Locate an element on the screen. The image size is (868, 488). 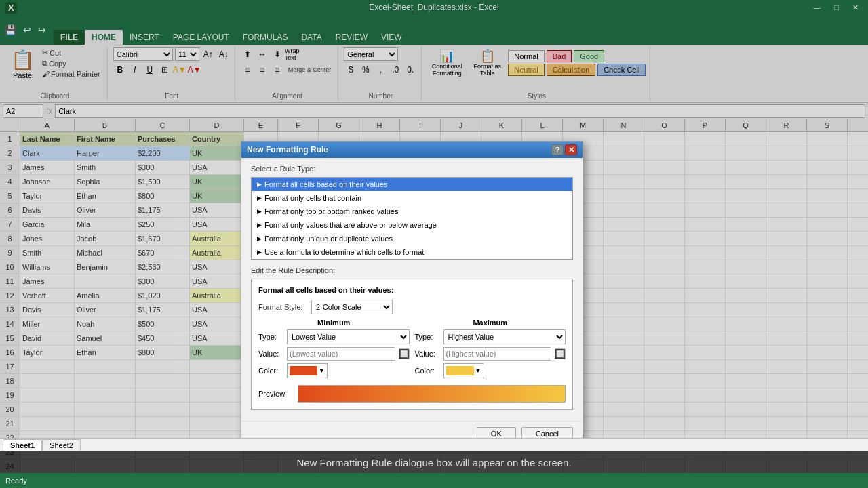
rule-label-2: Format only top or bottom ranked values is located at coordinates (331, 211).